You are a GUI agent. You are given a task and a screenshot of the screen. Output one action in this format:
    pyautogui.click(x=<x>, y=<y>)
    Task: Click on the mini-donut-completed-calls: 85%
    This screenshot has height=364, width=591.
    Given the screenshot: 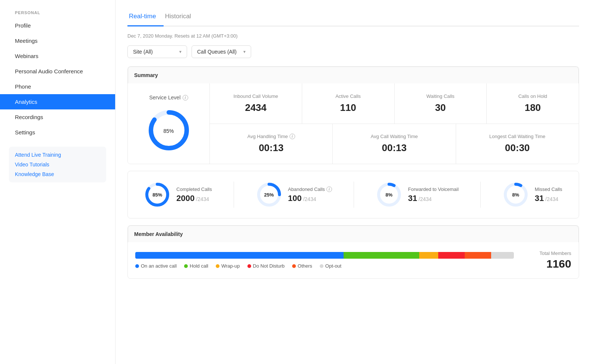 What is the action you would take?
    pyautogui.click(x=157, y=195)
    